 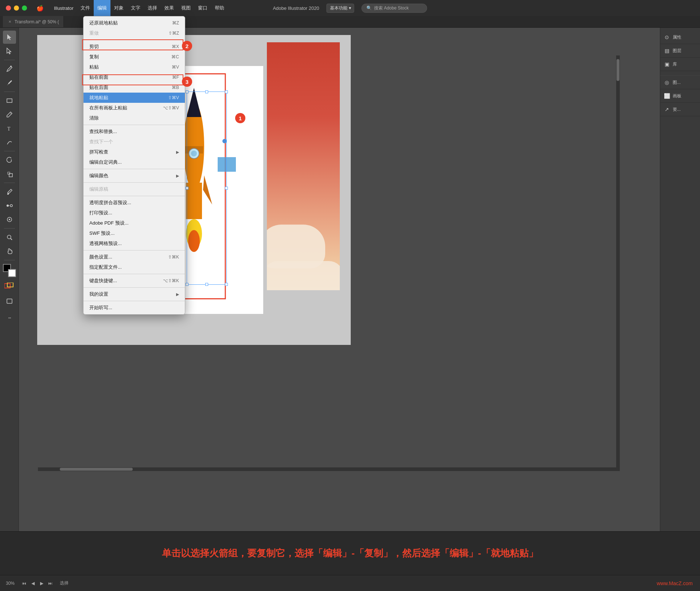 What do you see at coordinates (329, 469) in the screenshot?
I see `horizontal-scrollbar` at bounding box center [329, 469].